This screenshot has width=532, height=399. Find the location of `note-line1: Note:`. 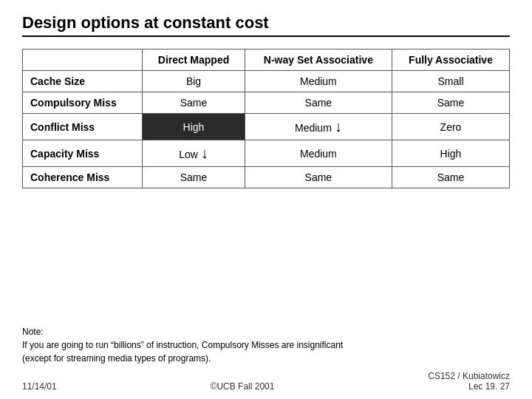

note-line1: Note: is located at coordinates (266, 332).